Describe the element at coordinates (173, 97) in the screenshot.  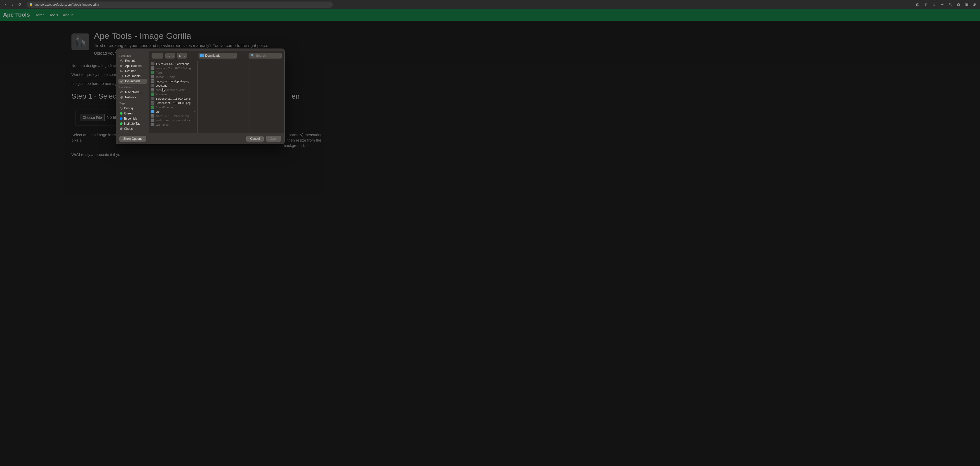
I see `file-list: 1777d991-cc…3-cover.pngInsomnia.Cor…022.…` at that location.